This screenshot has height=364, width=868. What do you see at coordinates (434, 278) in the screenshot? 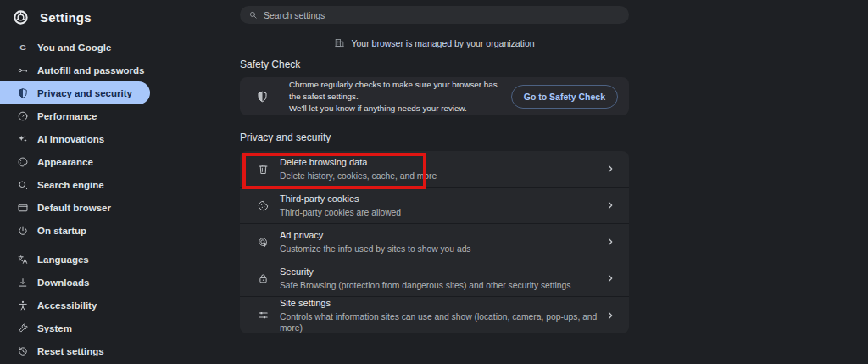
I see `settings-row-security: Security Safe Browsing (protection from …` at bounding box center [434, 278].